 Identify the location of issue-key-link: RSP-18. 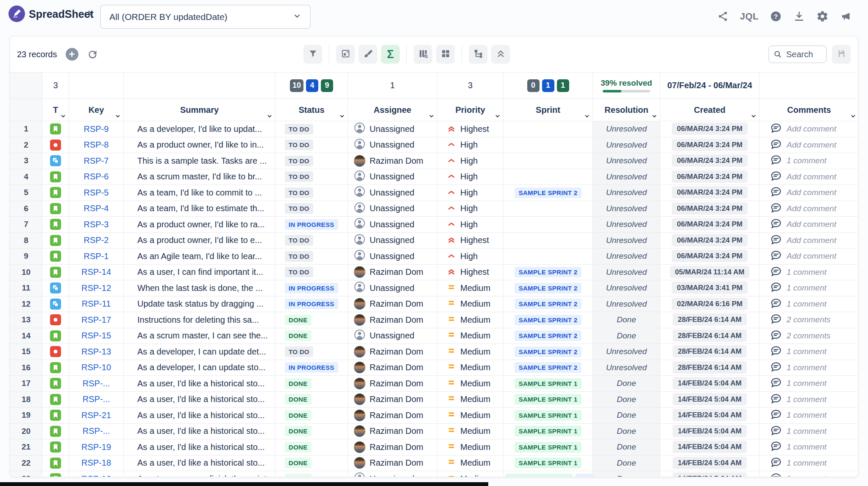
(96, 463).